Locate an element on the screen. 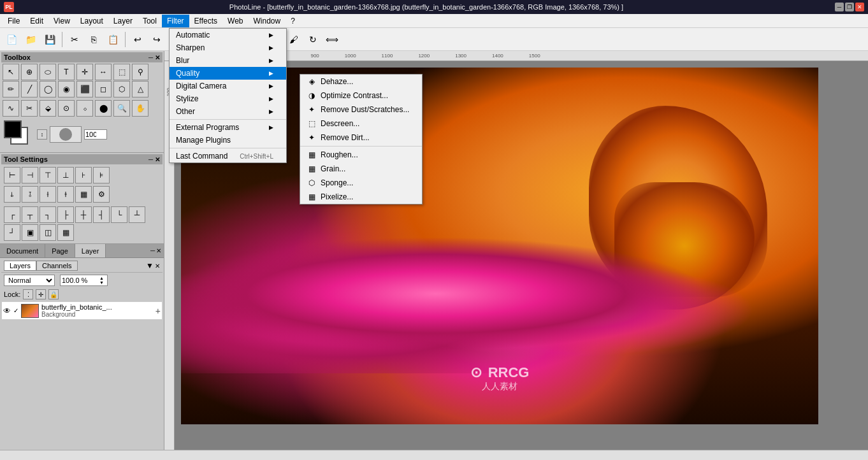 Image resolution: width=868 pixels, height=460 pixels. layer-item-butterfly: 👁 ✓ butterfly_in_botanic_... Background … is located at coordinates (82, 311).